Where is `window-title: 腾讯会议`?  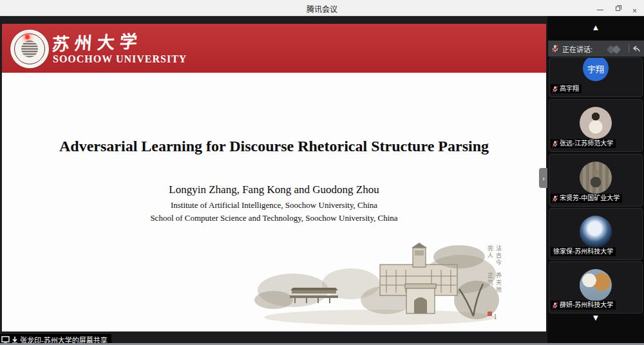 window-title: 腾讯会议 is located at coordinates (322, 9).